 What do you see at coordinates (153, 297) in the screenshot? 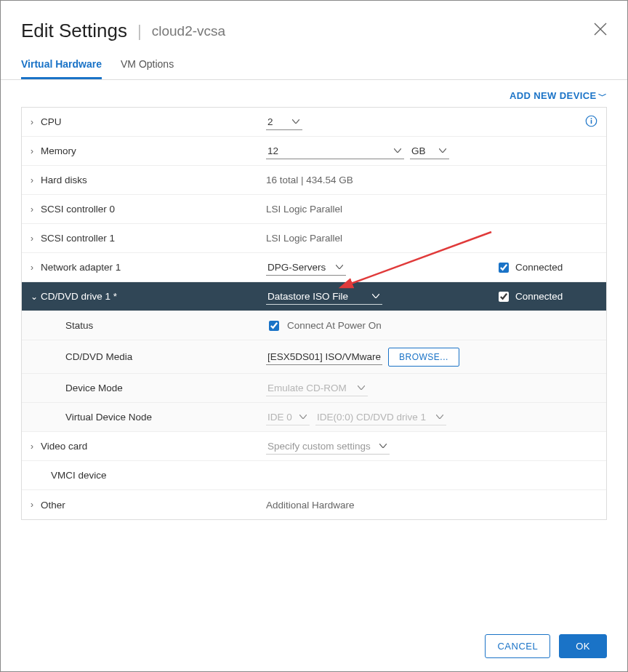
I see `cddvd-label: CD/DVD drive 1 *` at bounding box center [153, 297].